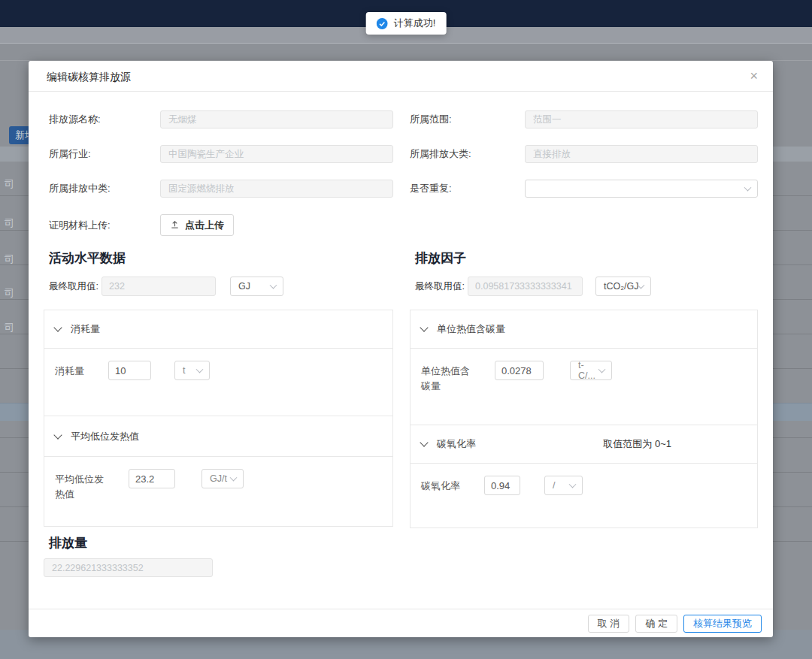  What do you see at coordinates (89, 77) in the screenshot?
I see `dialog-title: 编辑碳核算排放源` at bounding box center [89, 77].